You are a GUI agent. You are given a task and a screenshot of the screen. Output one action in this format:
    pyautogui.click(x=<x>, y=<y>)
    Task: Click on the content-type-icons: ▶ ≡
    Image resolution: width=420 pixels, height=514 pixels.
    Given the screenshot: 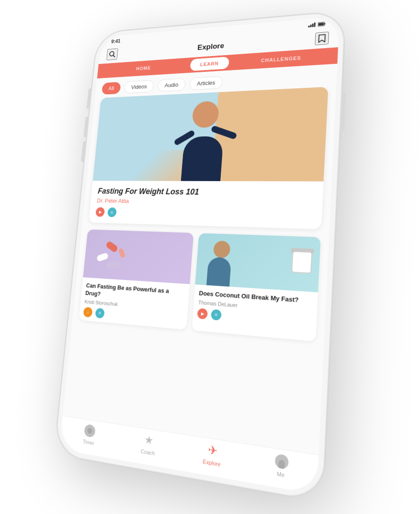 What is the action you would take?
    pyautogui.click(x=204, y=215)
    